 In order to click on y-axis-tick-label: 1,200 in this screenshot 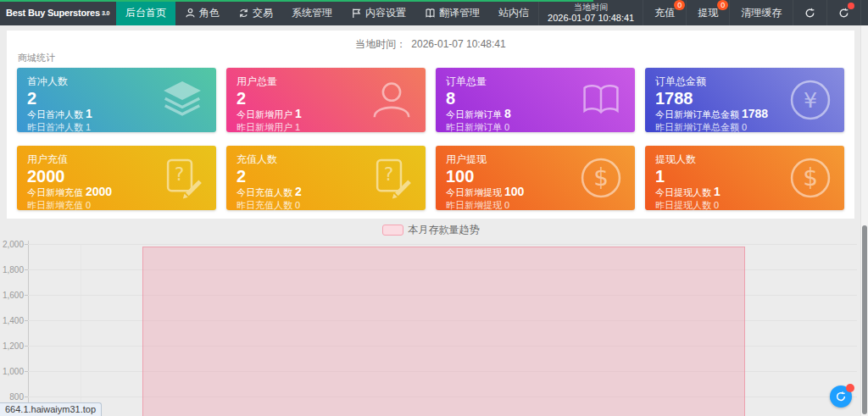, I will do `click(12, 346)`.